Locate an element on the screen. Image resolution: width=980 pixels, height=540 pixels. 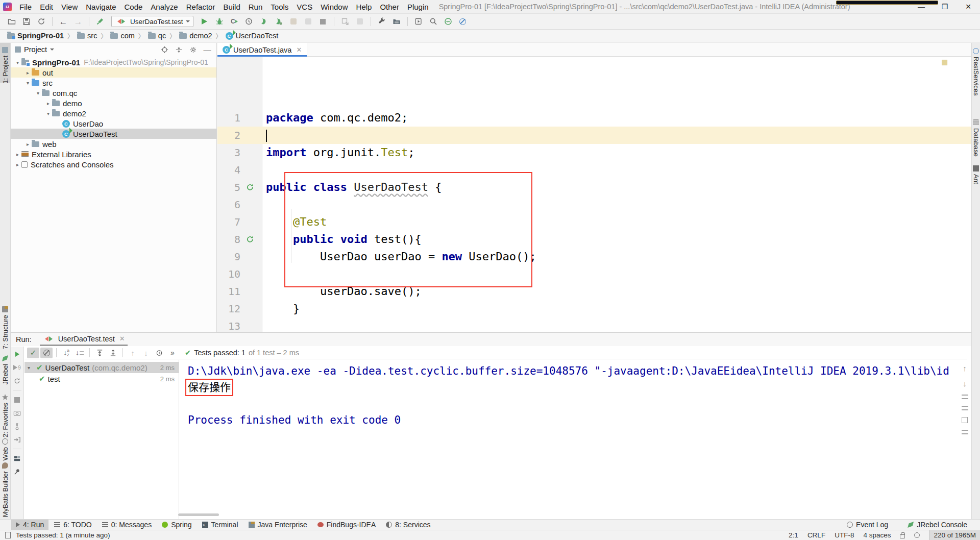
console-scroll-up-icon: ↑ is located at coordinates (965, 369).